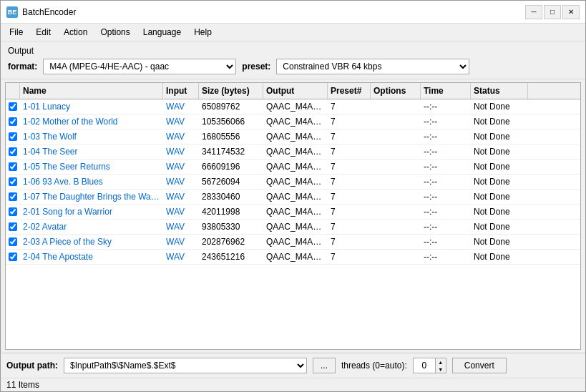  What do you see at coordinates (92, 122) in the screenshot?
I see `row-name-1: 1-02 Mother of the World` at bounding box center [92, 122].